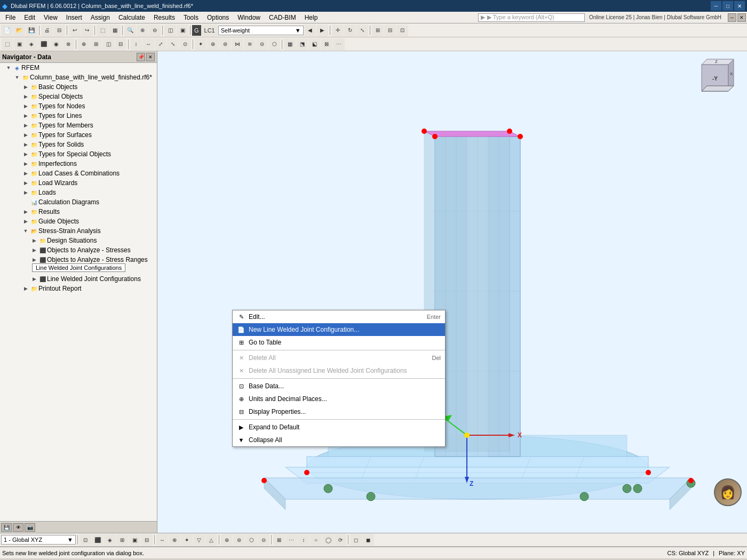 This screenshot has height=560, width=747. I want to click on tree-stress-strain: ▼ 📂 Stress-Strain Analysis, so click(78, 231).